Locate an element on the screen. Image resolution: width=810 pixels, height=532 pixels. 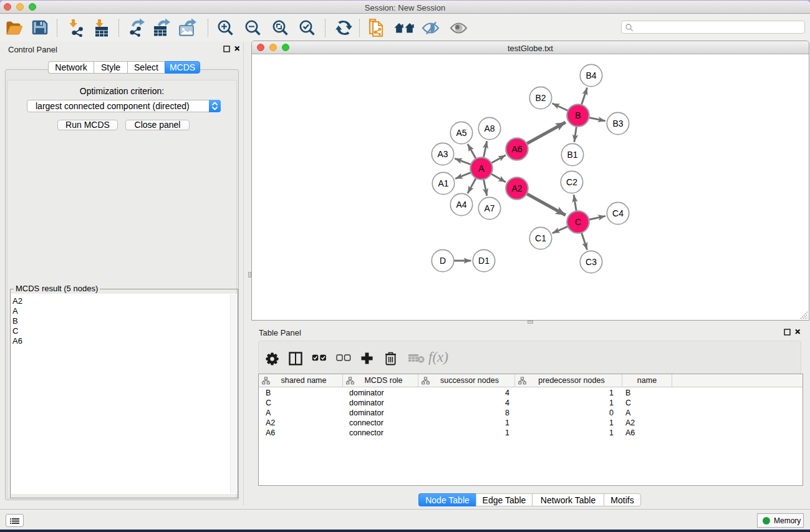
svg-text: C is located at coordinates (578, 222).